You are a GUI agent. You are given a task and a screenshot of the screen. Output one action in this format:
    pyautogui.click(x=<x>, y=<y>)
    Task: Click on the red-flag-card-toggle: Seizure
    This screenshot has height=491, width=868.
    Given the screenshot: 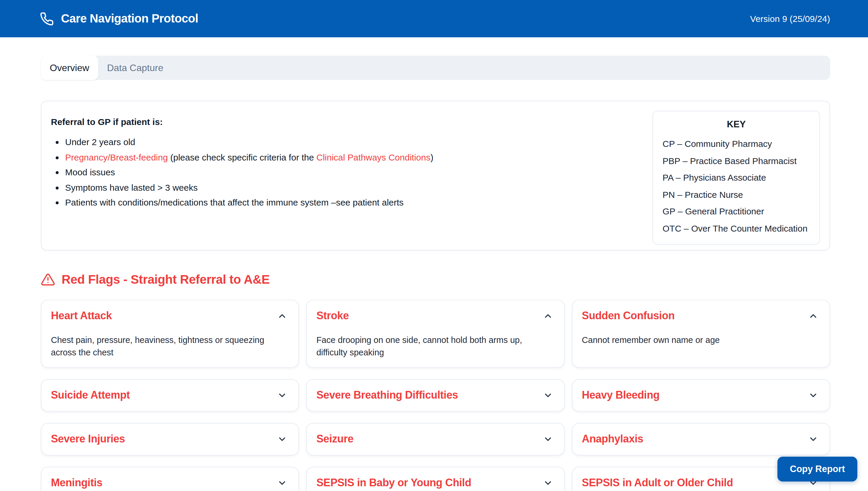 What is the action you would take?
    pyautogui.click(x=436, y=439)
    